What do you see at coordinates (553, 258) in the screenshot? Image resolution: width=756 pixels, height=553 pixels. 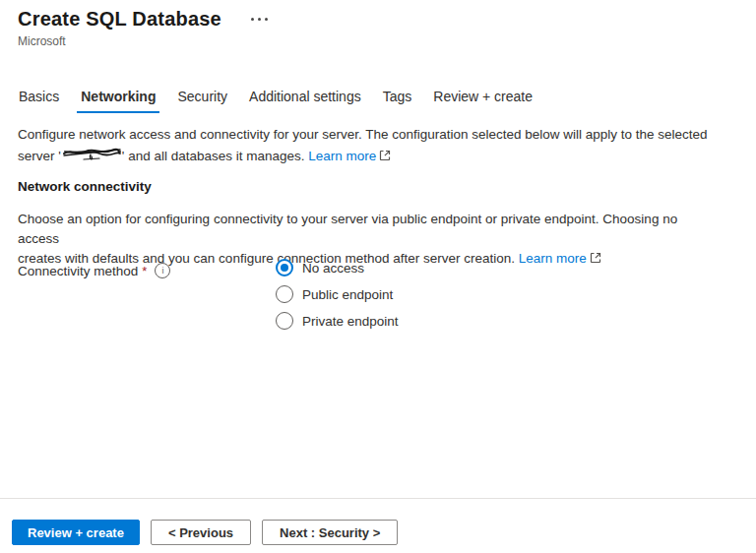 I see `learn-more-link-section: Learn more` at bounding box center [553, 258].